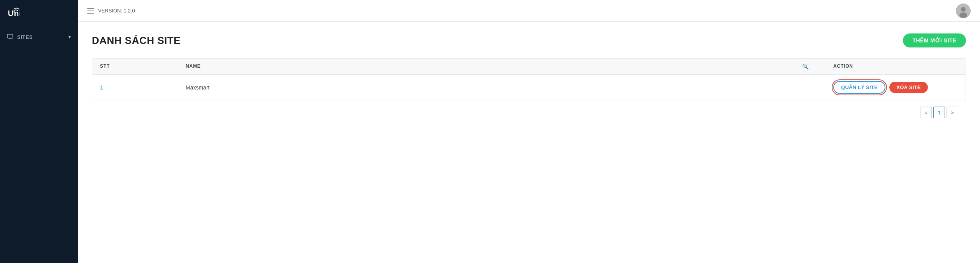 The image size is (980, 263). Describe the element at coordinates (136, 40) in the screenshot. I see `page-title: DANH SÁCH SITE` at that location.